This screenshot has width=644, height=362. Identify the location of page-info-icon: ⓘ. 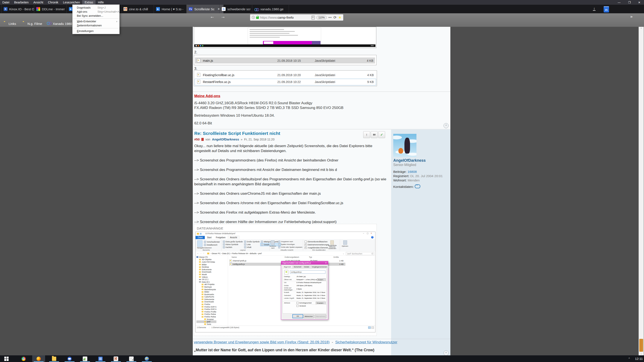
(253, 17).